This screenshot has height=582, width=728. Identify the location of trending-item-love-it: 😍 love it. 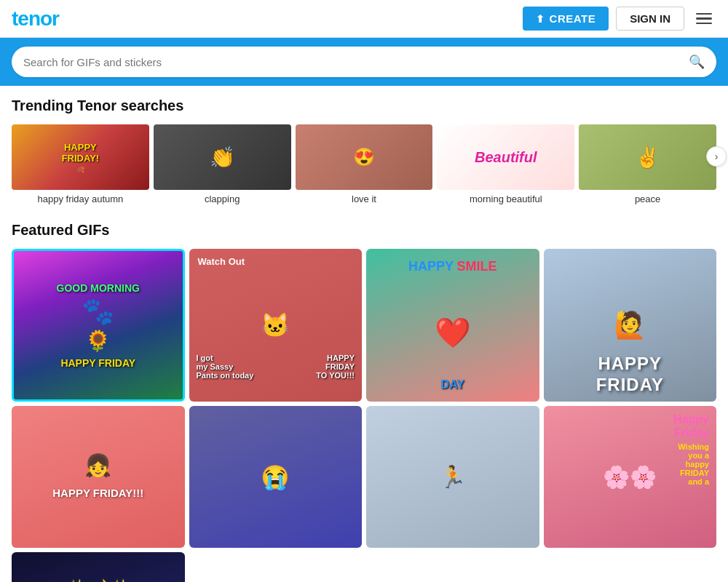
(364, 164).